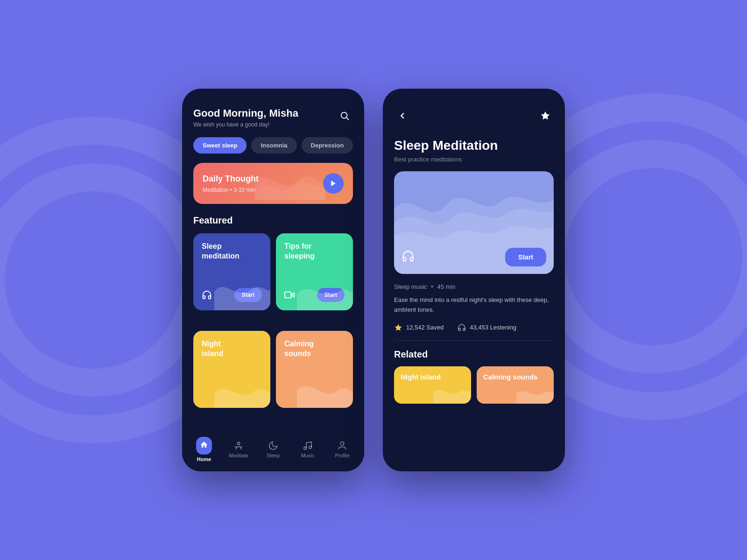 This screenshot has height=560, width=747. What do you see at coordinates (342, 449) in the screenshot?
I see `nav-profile: Profile` at bounding box center [342, 449].